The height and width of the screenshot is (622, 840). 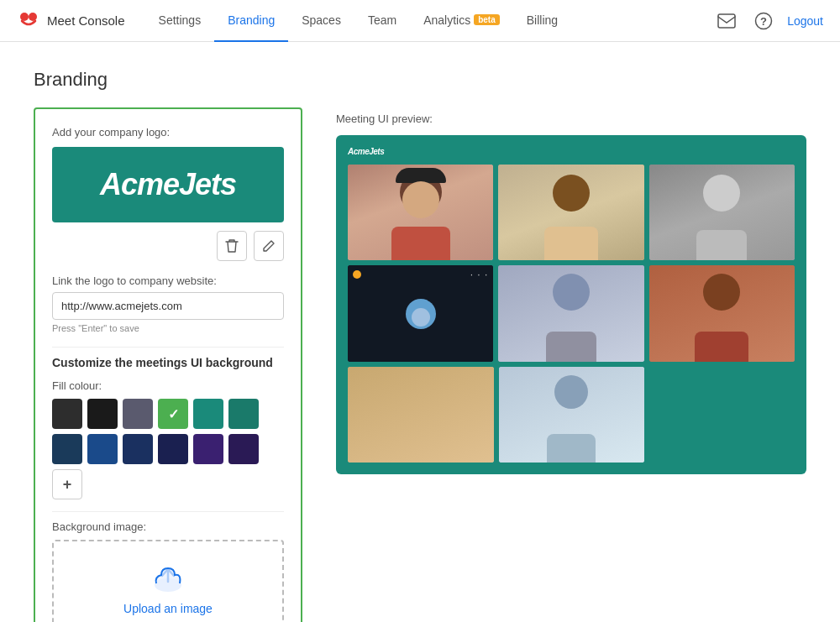 I want to click on save-hint: Press "Enter" to save, so click(x=168, y=328).